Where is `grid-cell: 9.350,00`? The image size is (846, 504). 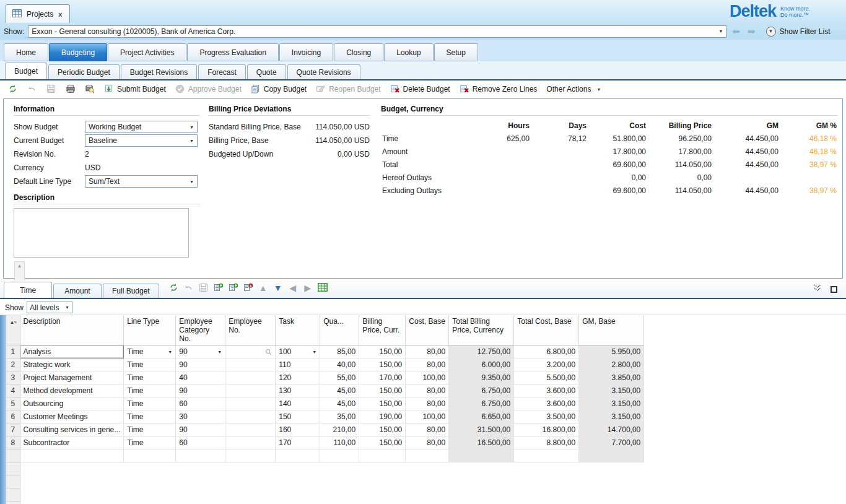
grid-cell: 9.350,00 is located at coordinates (482, 378).